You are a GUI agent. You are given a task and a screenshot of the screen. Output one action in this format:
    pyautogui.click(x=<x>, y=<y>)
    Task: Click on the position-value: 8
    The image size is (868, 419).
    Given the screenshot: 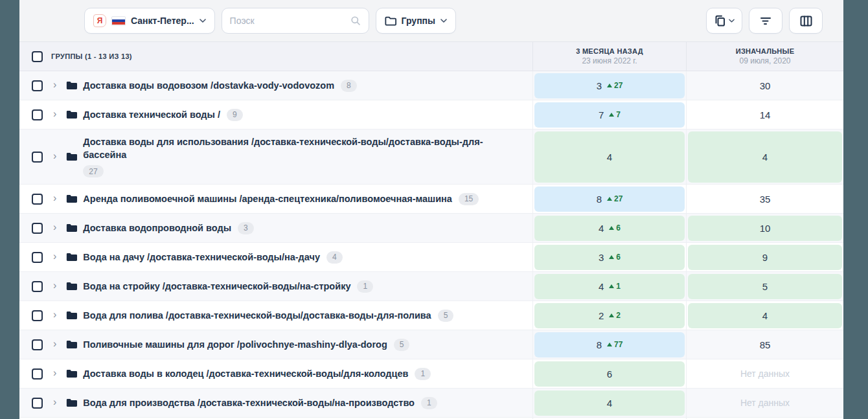 What is the action you would take?
    pyautogui.click(x=599, y=199)
    